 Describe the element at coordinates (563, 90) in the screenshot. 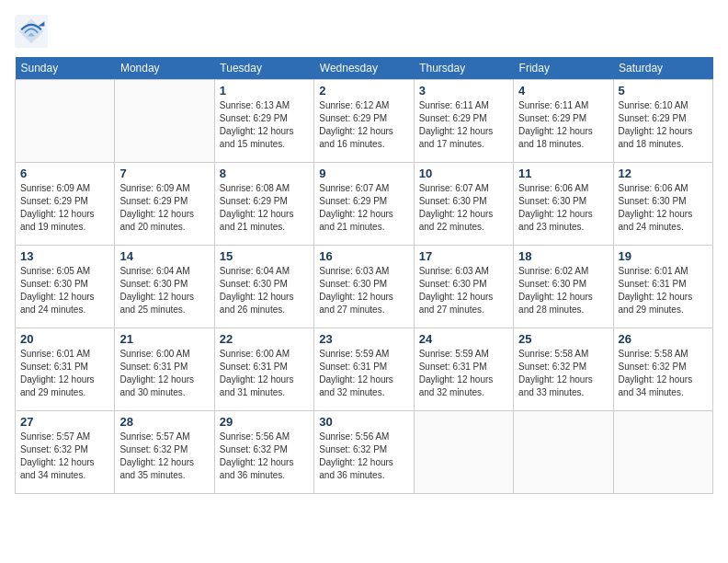

I see `day-number: 4` at that location.